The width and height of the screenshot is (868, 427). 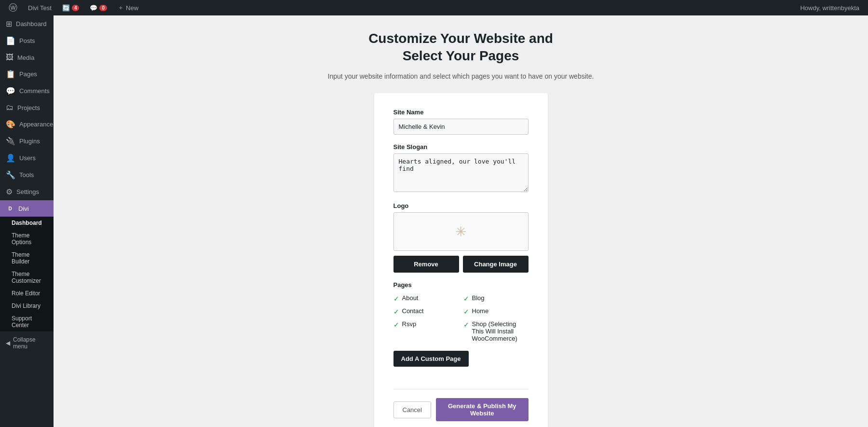 I want to click on check-icon-rsvp: ✓, so click(x=396, y=325).